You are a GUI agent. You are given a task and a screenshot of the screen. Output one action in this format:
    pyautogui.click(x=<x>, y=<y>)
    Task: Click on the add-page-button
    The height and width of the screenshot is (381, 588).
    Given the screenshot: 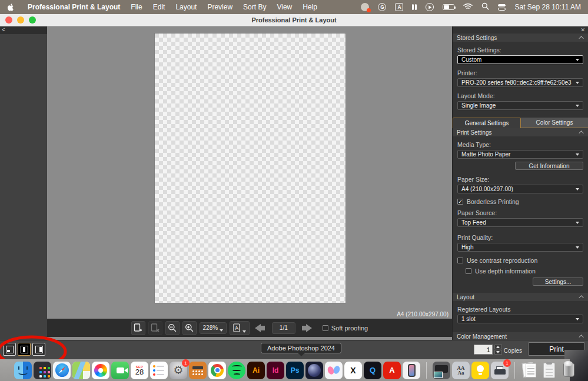 What is the action you would take?
    pyautogui.click(x=138, y=328)
    